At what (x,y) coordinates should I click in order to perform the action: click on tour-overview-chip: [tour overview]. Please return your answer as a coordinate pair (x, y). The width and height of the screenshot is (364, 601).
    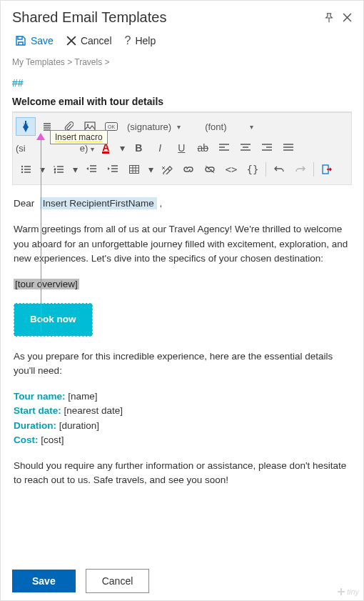
    Looking at the image, I should click on (46, 284).